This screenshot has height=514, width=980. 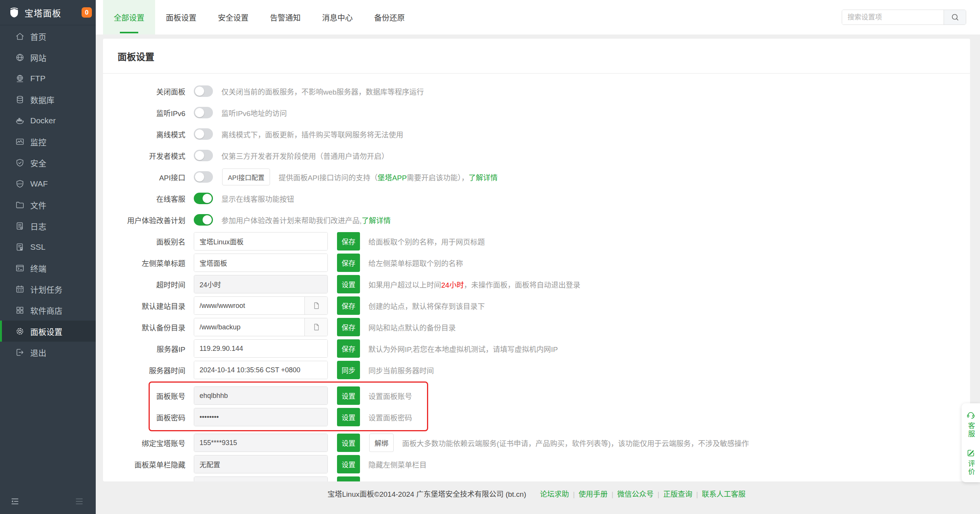 What do you see at coordinates (285, 17) in the screenshot?
I see `tab-alarm-notify: 告警通知` at bounding box center [285, 17].